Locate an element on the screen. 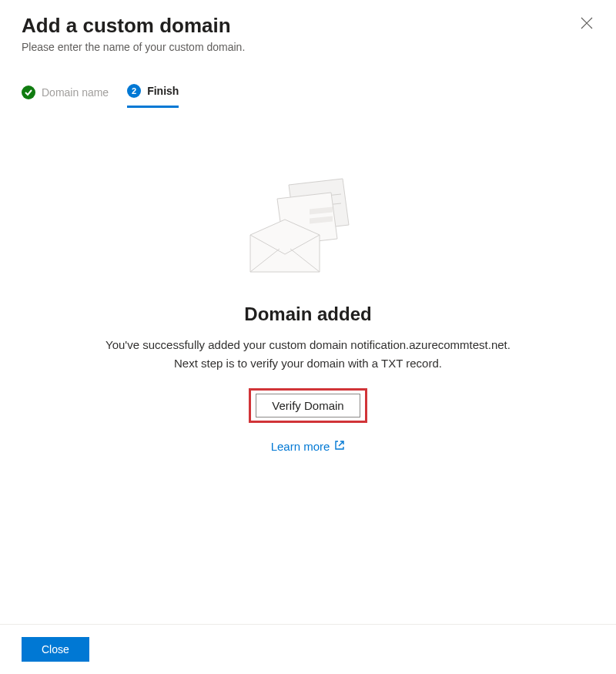 The width and height of the screenshot is (616, 674). verify-domain-button: Verify Domain is located at coordinates (308, 405).